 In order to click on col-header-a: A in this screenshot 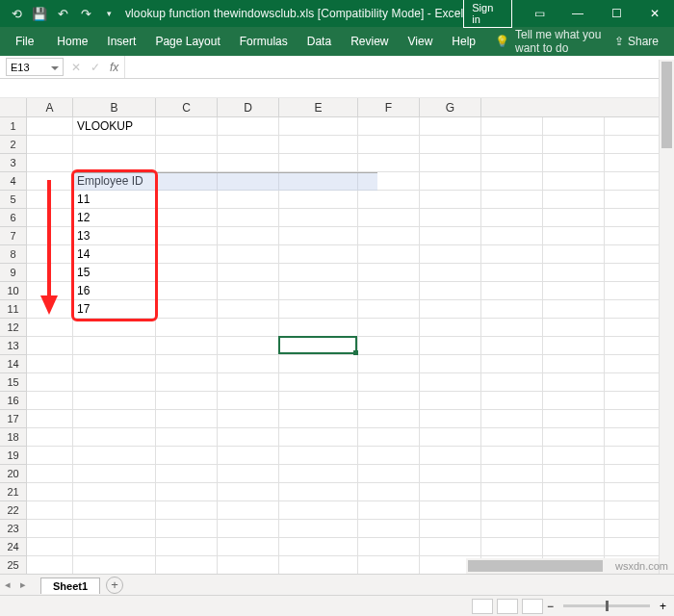, I will do `click(50, 108)`.